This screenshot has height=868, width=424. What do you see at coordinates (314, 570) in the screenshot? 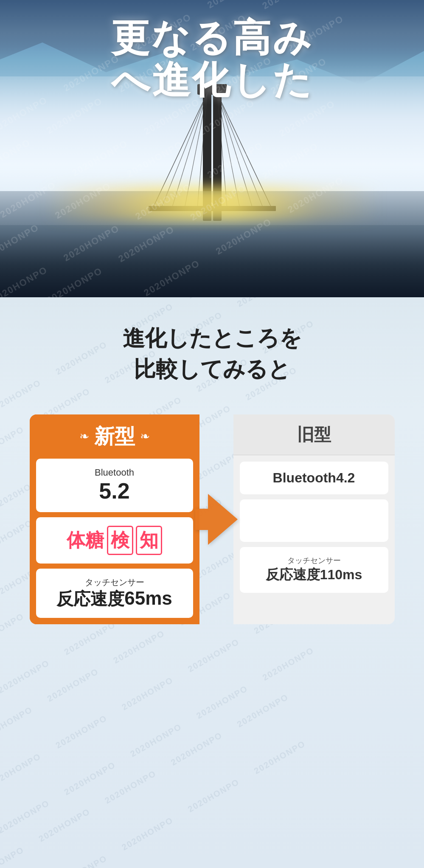
I see `old-touch-card: タッチセンサー 反応速度110ms` at bounding box center [314, 570].